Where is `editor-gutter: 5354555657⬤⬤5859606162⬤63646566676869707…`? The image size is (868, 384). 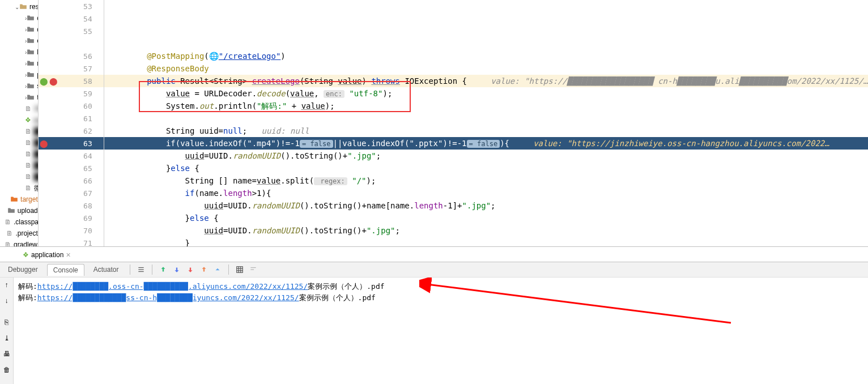
editor-gutter: 5354555657⬤⬤5859606162⬤63646566676869707… is located at coordinates (71, 123).